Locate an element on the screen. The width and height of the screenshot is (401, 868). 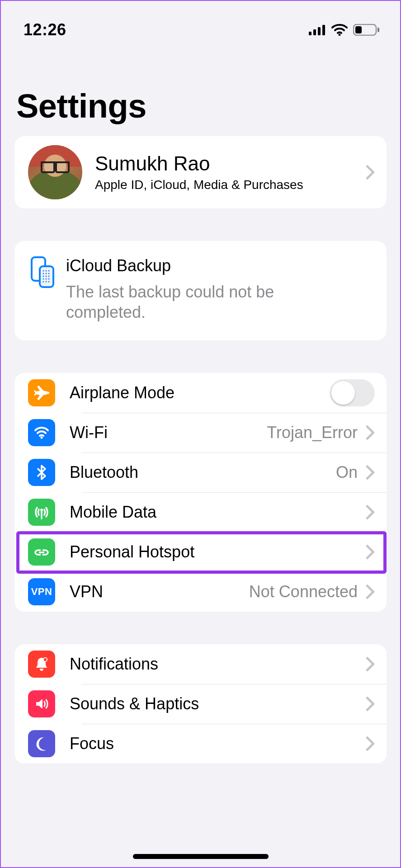
row-value: On is located at coordinates (347, 472).